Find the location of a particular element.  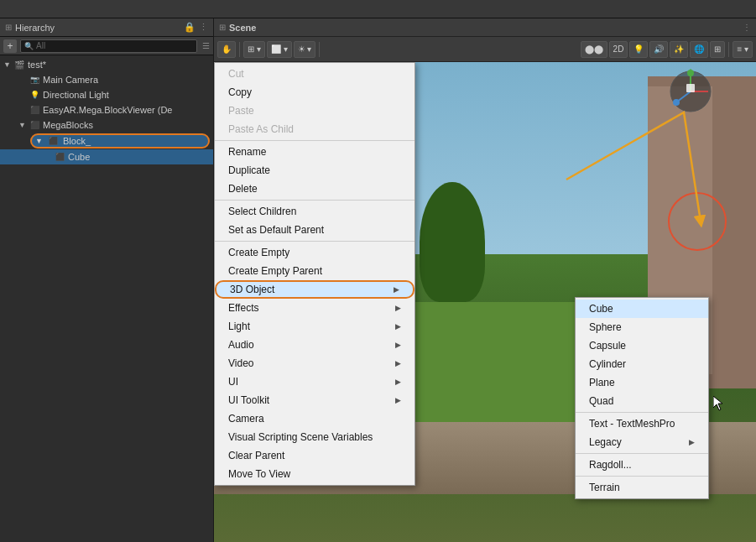

ctx-effects: Effects ▶ is located at coordinates (315, 308).